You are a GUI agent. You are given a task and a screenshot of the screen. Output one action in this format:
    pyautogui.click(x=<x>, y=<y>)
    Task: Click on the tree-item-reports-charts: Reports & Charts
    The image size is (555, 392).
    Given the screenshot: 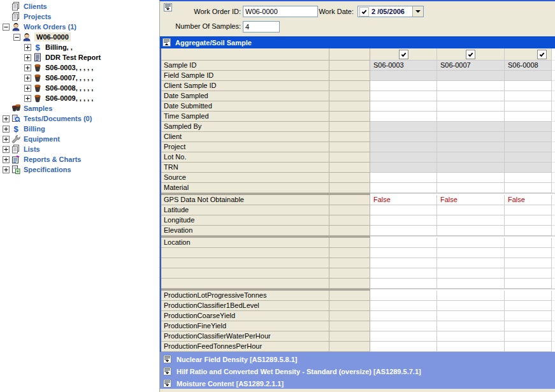 What is the action you would take?
    pyautogui.click(x=80, y=159)
    